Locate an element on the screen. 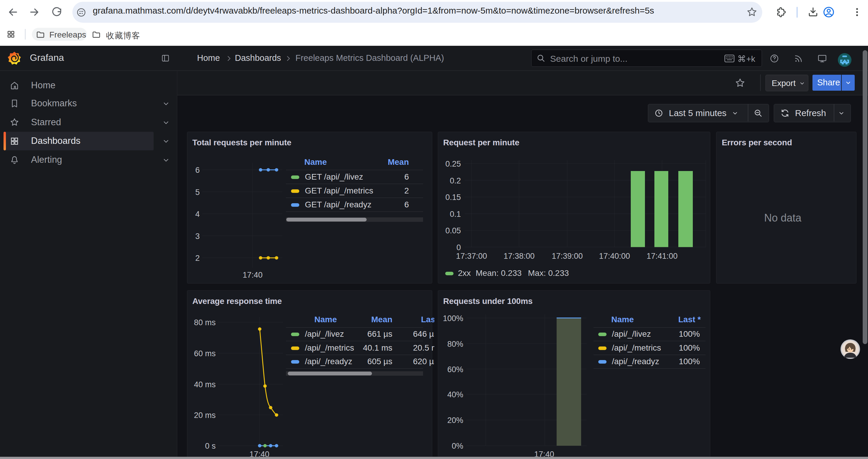  svg-text: 100% is located at coordinates (453, 319).